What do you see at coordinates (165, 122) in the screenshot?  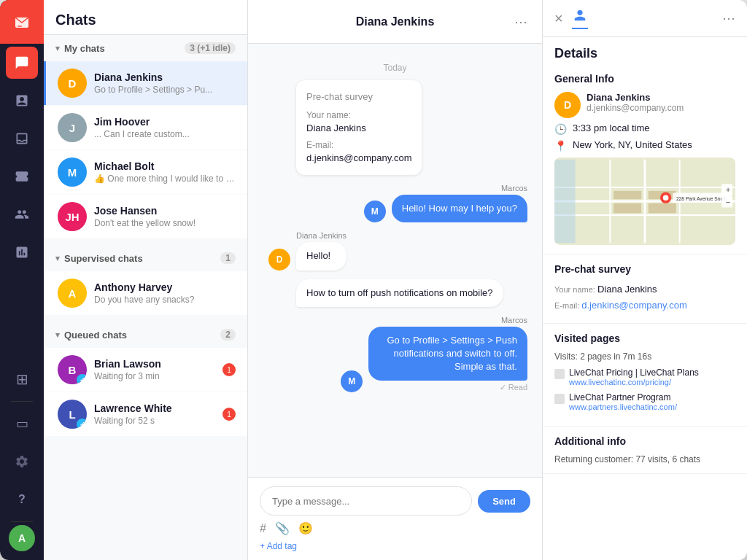 I see `chat-name-jim: Jim Hoover` at bounding box center [165, 122].